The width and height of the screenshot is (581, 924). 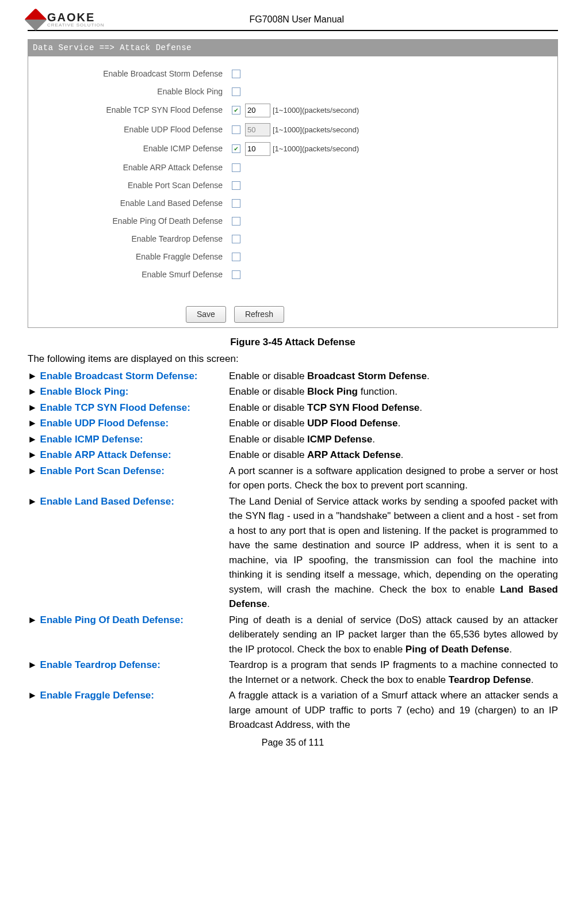 I want to click on value-input: 50, so click(x=258, y=130).